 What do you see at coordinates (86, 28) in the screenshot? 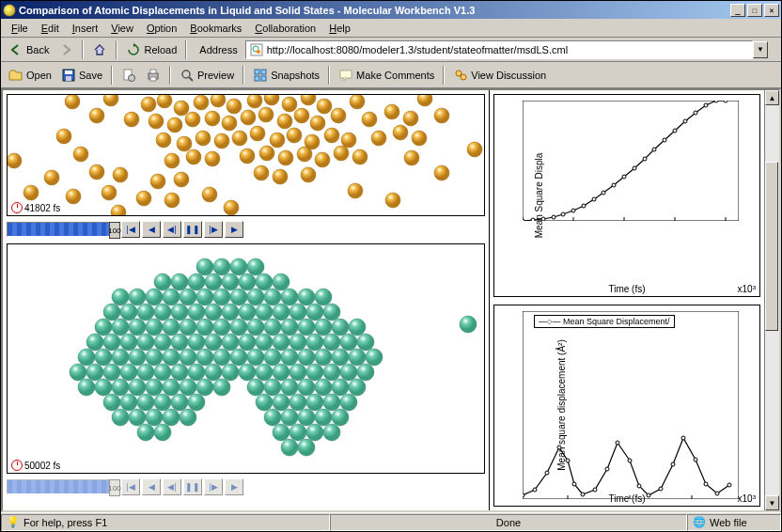
I see `menu-insert: Insert` at bounding box center [86, 28].